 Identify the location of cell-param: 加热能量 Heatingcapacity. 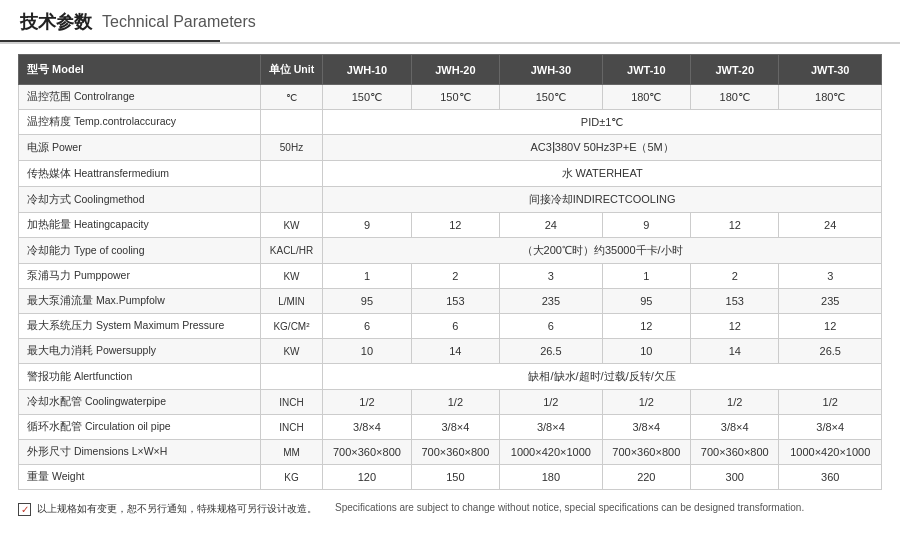
(140, 226).